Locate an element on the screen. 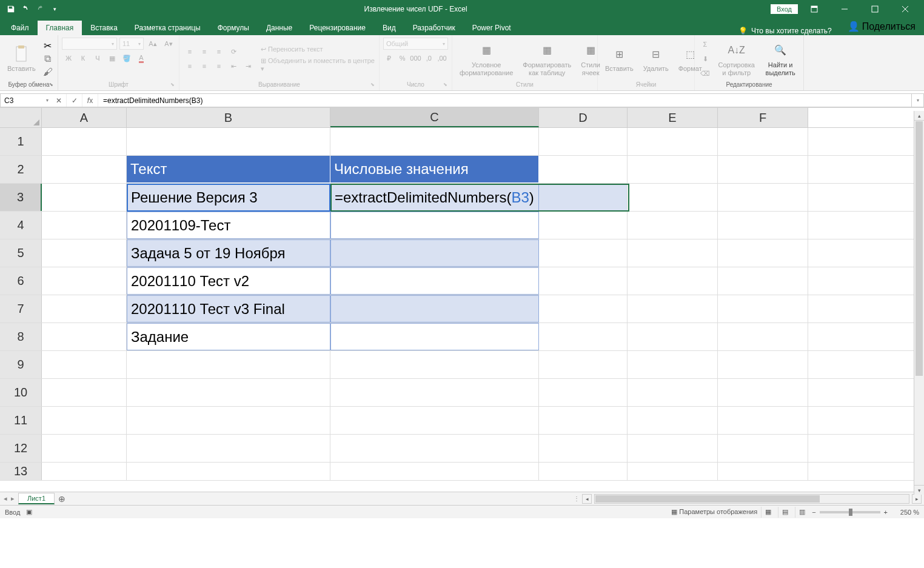  cell-c5 is located at coordinates (435, 253).